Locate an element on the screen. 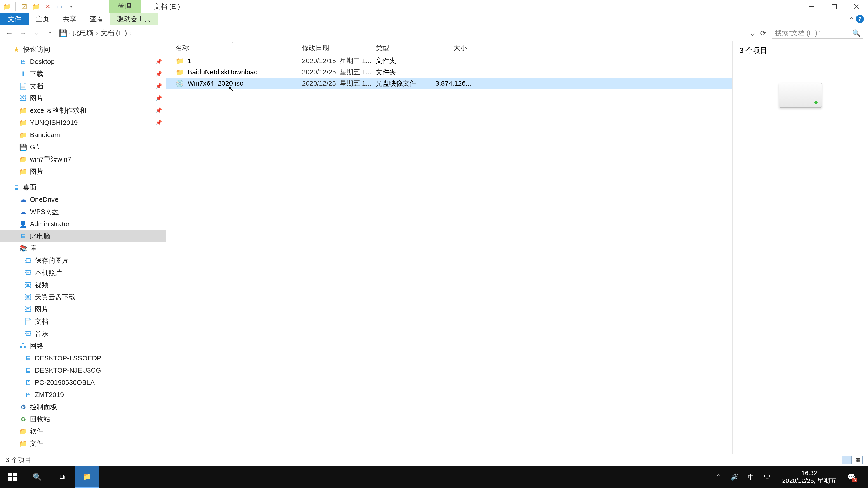 The image size is (868, 488). search-icon: 🔍 is located at coordinates (857, 33).